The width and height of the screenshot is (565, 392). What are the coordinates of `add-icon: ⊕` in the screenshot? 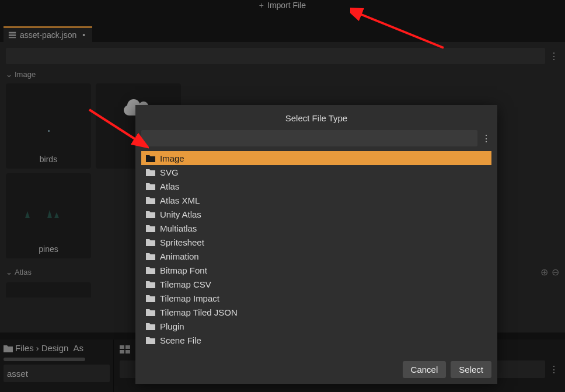 It's located at (544, 272).